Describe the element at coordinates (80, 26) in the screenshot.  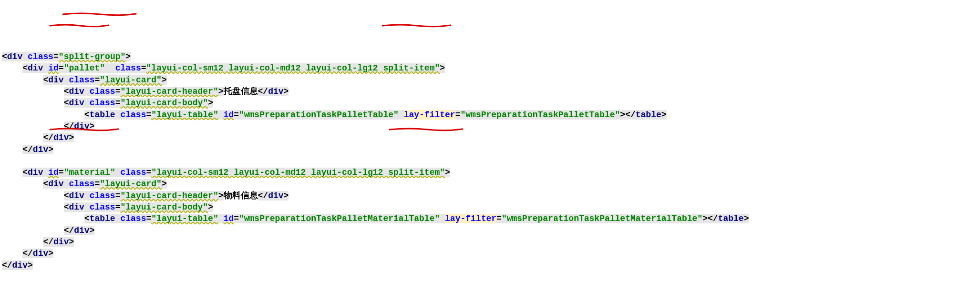
I see `red-underline-id-pallet` at that location.